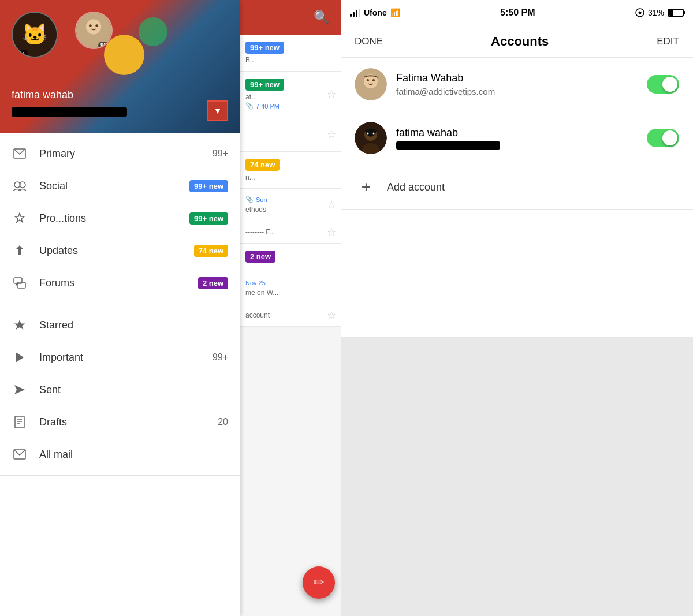  What do you see at coordinates (20, 54) in the screenshot?
I see `avatar-main-badge: 99+` at bounding box center [20, 54].